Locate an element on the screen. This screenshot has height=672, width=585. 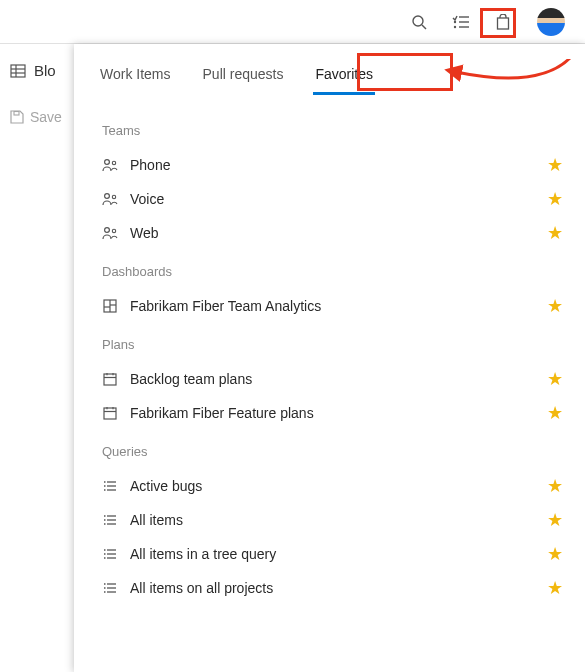
avatar is located at coordinates (551, 22).